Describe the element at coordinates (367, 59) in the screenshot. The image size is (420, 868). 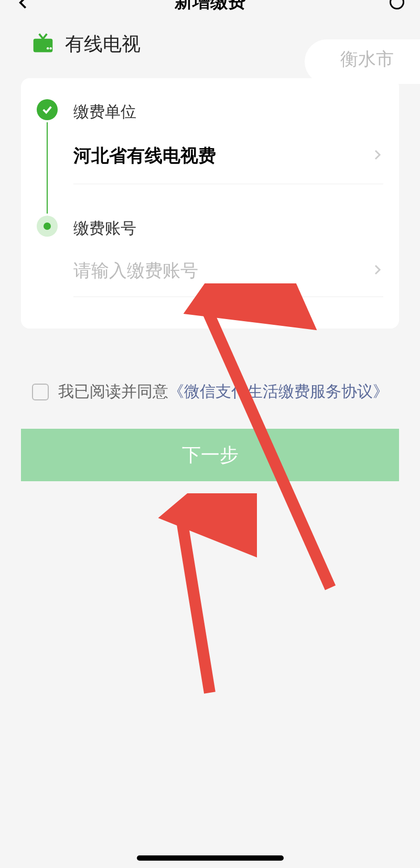
I see `city-label: 衡水市` at that location.